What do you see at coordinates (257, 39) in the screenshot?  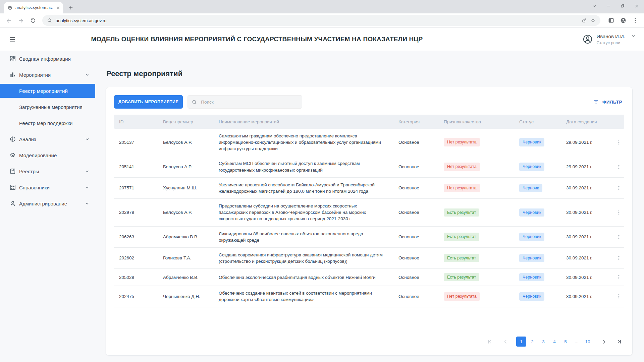 I see `app-title: МОДЕЛЬ ОЦЕНКИ ВЛИЯНИЯ МЕРОПРИЯТИЙ С ГОСУ…` at bounding box center [257, 39].